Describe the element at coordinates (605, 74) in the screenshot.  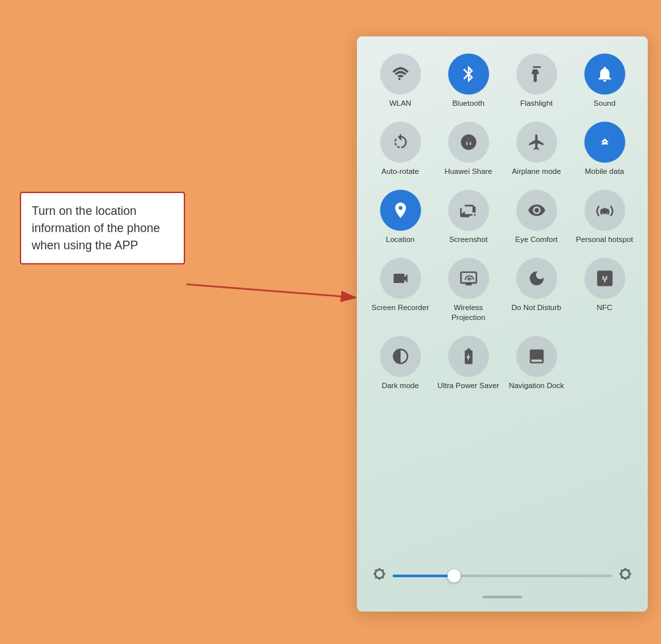
I see `sound-icon-wrap` at that location.